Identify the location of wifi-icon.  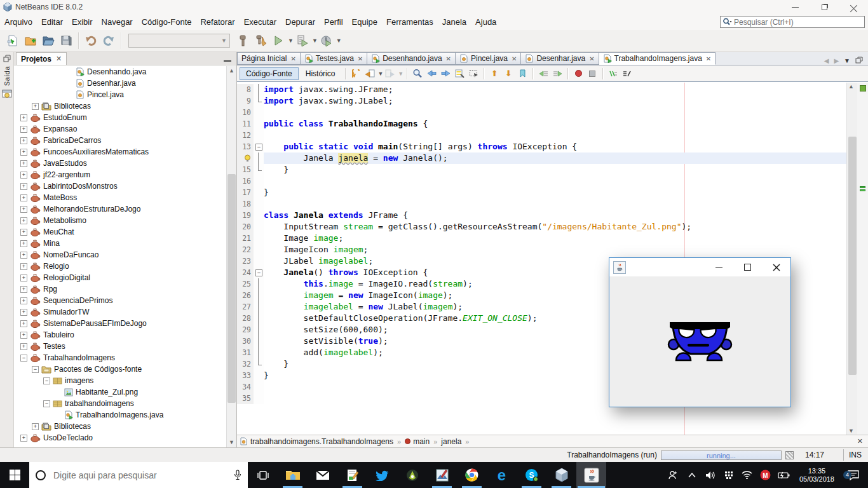
(747, 475).